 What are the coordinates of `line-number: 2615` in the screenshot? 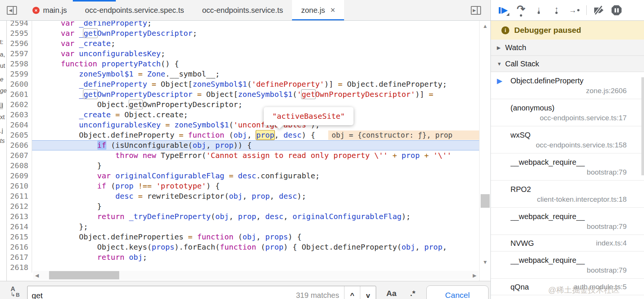 It's located at (20, 237).